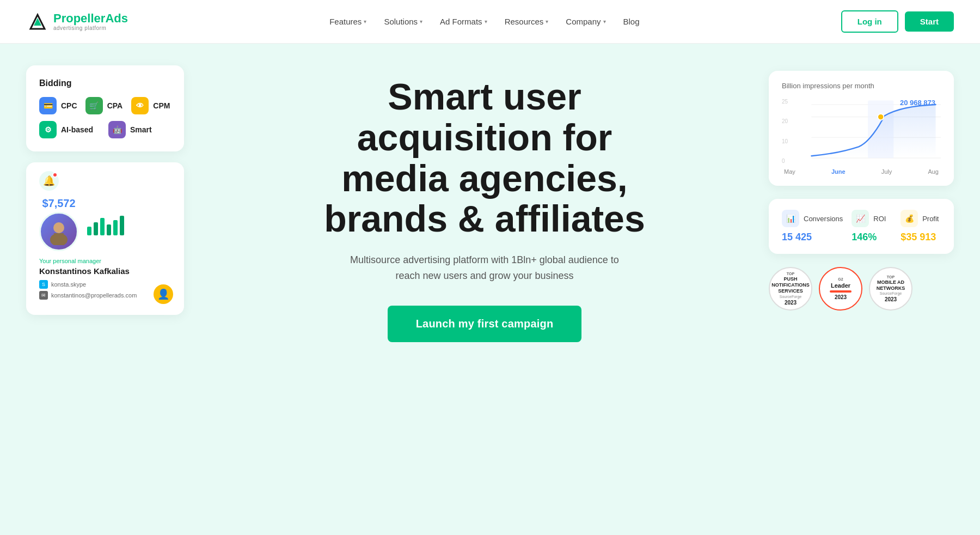 The height and width of the screenshot is (535, 980). I want to click on conversions-label: Conversions, so click(823, 219).